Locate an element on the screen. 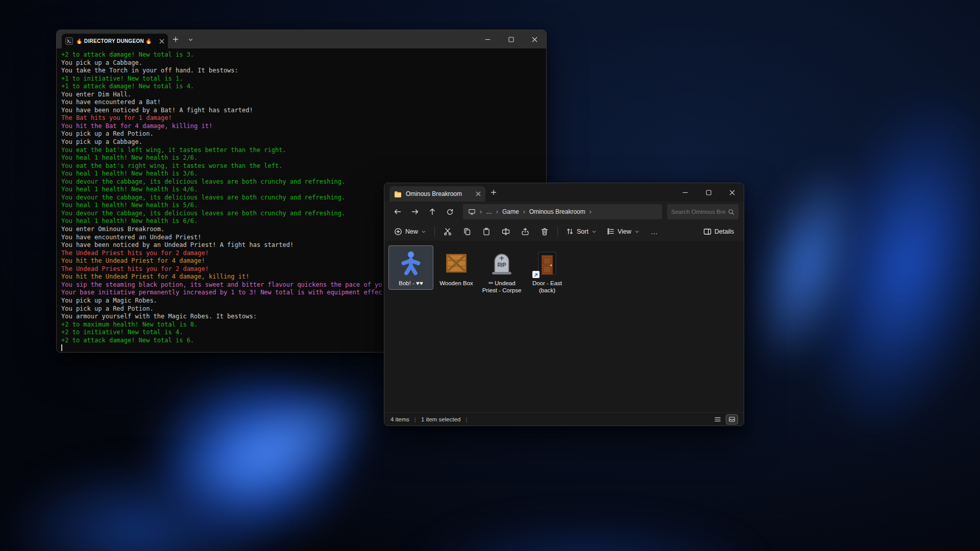  delete-button is located at coordinates (545, 232).